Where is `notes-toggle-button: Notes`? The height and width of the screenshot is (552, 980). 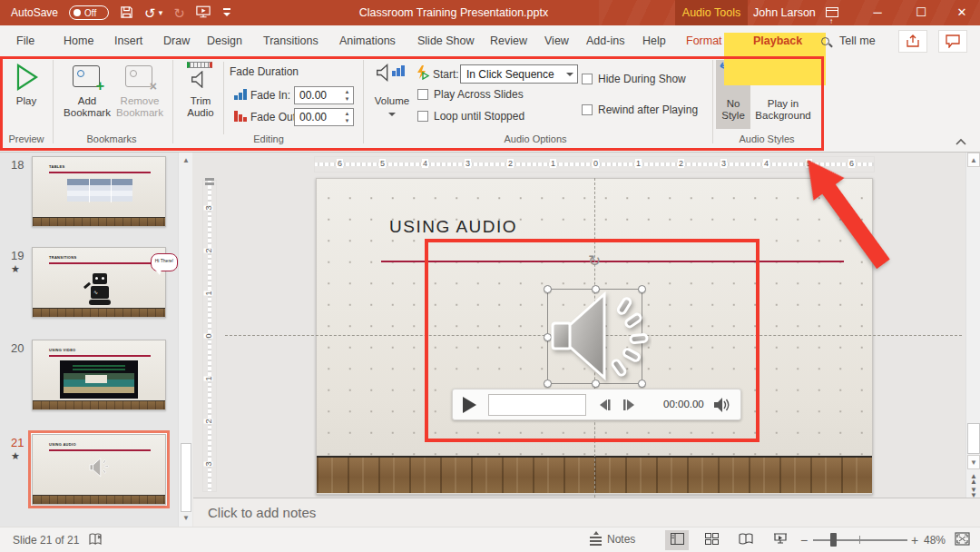
notes-toggle-button: Notes is located at coordinates (618, 540).